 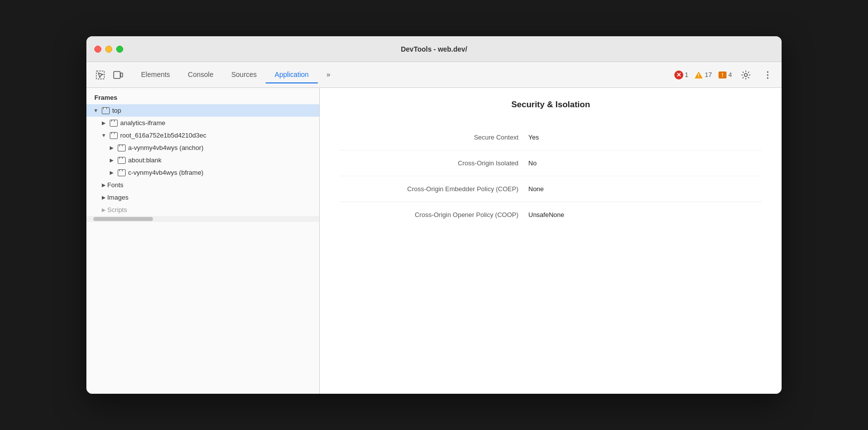 I want to click on info-icon: !, so click(x=723, y=75).